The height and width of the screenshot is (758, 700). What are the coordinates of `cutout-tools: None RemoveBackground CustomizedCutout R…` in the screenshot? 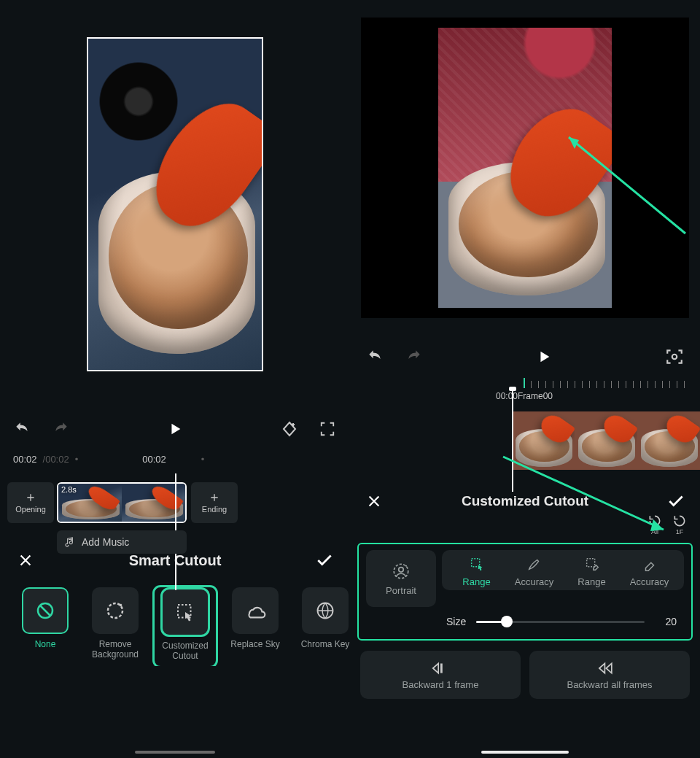 It's located at (175, 622).